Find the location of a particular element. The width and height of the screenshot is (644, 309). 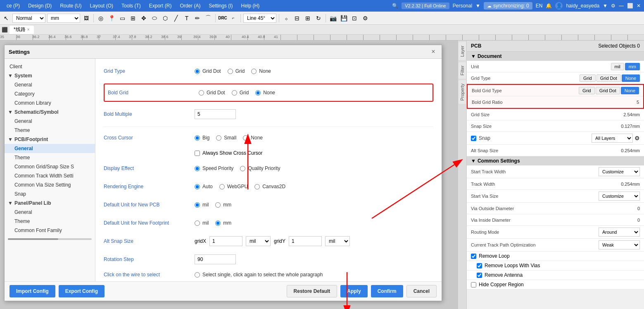

fp-mm-option: mm is located at coordinates (223, 223).